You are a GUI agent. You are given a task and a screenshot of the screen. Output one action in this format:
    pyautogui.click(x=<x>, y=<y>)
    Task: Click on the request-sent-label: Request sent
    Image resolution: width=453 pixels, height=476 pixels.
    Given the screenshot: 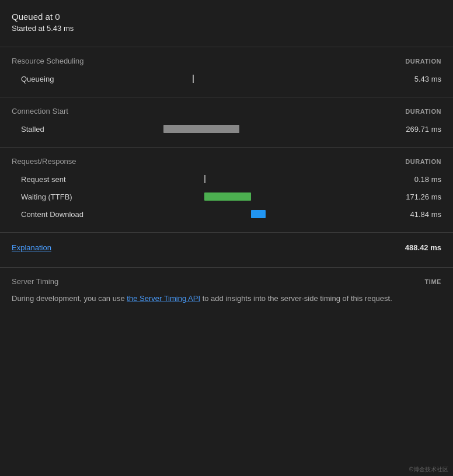 What is the action you would take?
    pyautogui.click(x=64, y=180)
    